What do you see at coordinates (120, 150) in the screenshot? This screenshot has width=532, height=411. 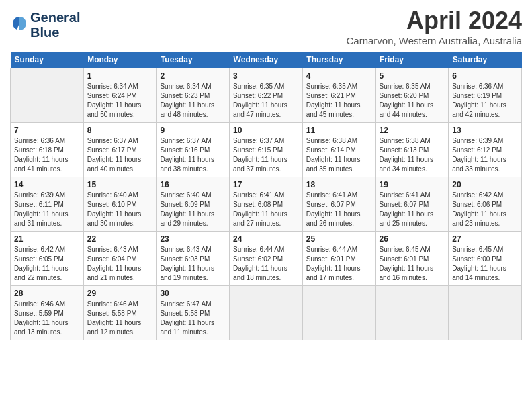 I see `calendar-cell: 8Sunrise: 6:37 AM Sunset: 6:17 PM Daylig…` at bounding box center [120, 150].